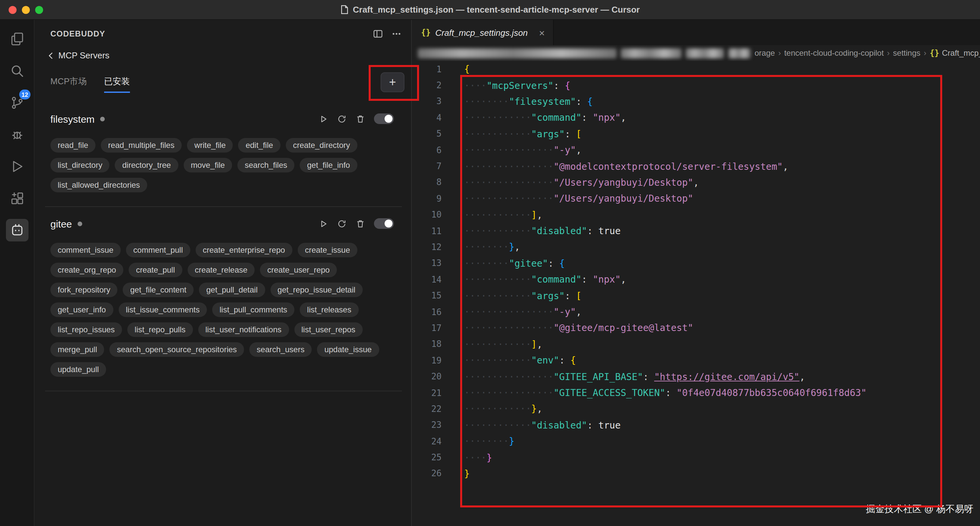 Image resolution: width=980 pixels, height=526 pixels. What do you see at coordinates (253, 310) in the screenshot?
I see `tool-tag: list_pull_comments` at bounding box center [253, 310].